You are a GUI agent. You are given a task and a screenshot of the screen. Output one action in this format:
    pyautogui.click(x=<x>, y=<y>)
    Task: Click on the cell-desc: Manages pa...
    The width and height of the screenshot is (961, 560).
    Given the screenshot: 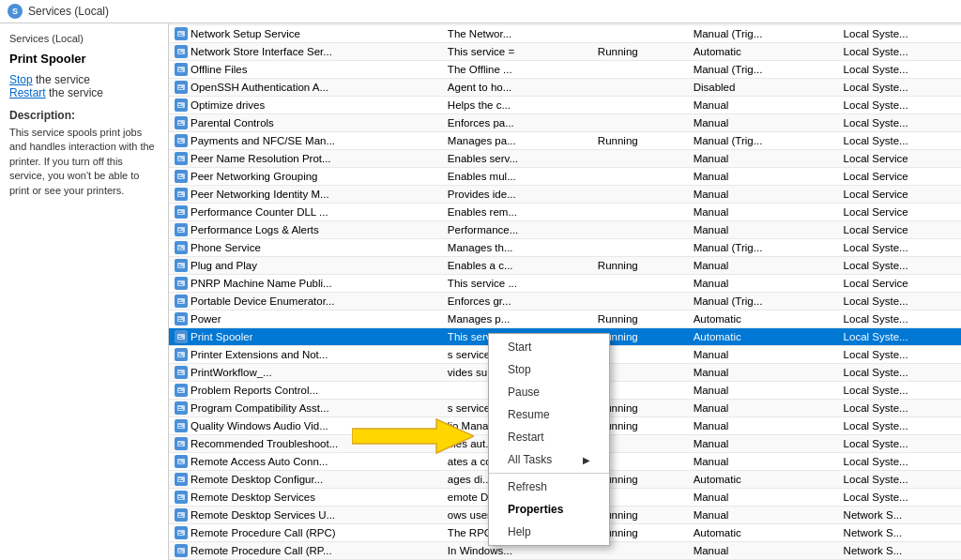 What is the action you would take?
    pyautogui.click(x=517, y=141)
    